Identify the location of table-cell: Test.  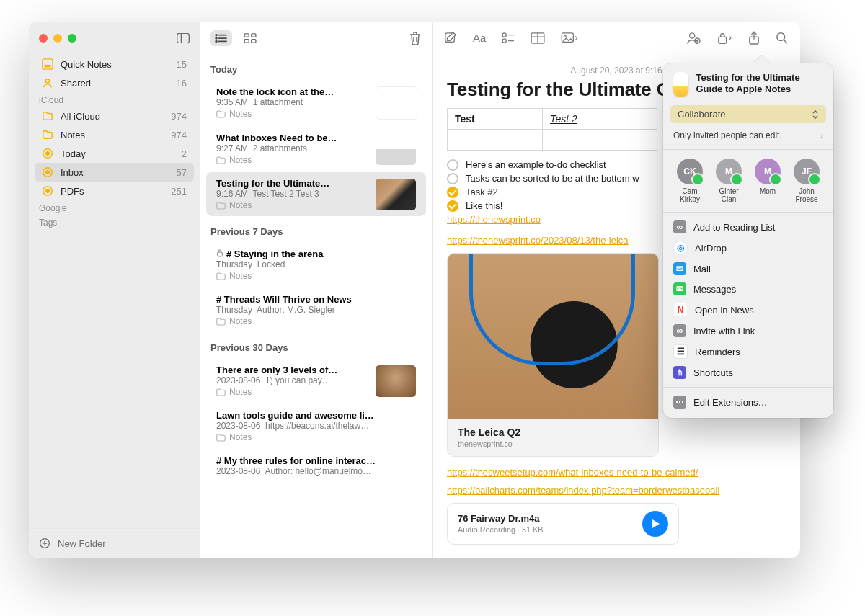
(495, 118).